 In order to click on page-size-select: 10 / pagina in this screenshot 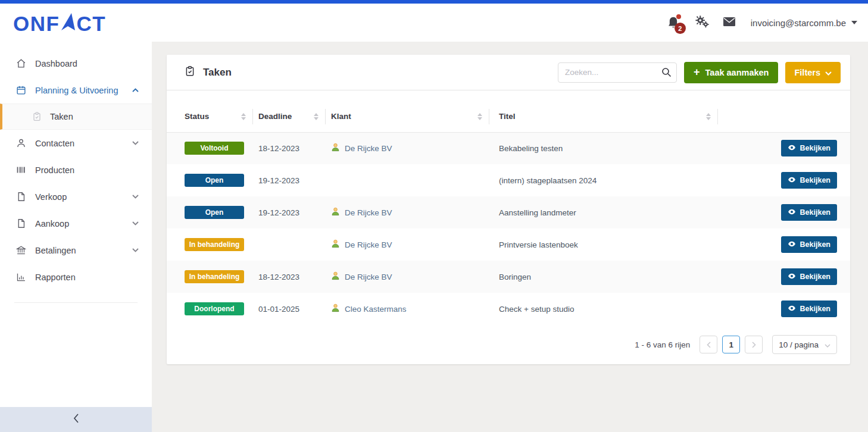, I will do `click(805, 345)`.